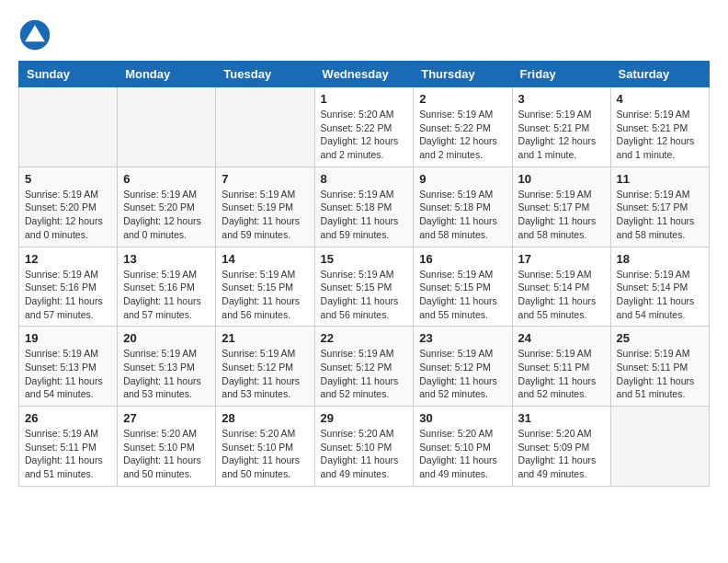 This screenshot has height=563, width=728. I want to click on calendar-cell: 23Sunrise: 5:19 AM Sunset: 5:12 PM Dayli…, so click(463, 366).